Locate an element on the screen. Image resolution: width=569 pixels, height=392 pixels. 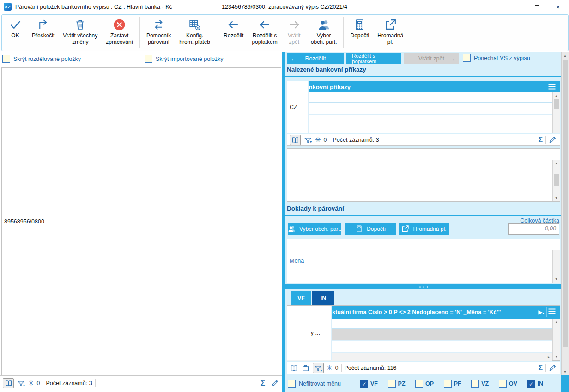
type-filter-label: OP is located at coordinates (430, 384).